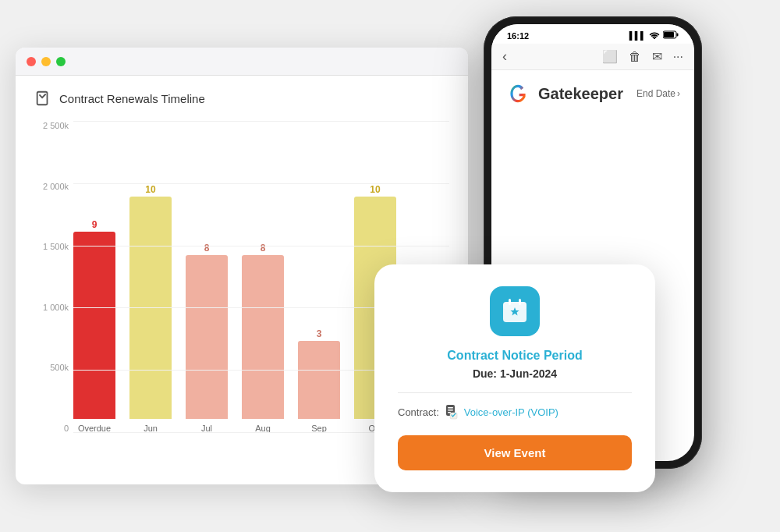 The width and height of the screenshot is (780, 532). I want to click on calendar-star-icon, so click(515, 311).